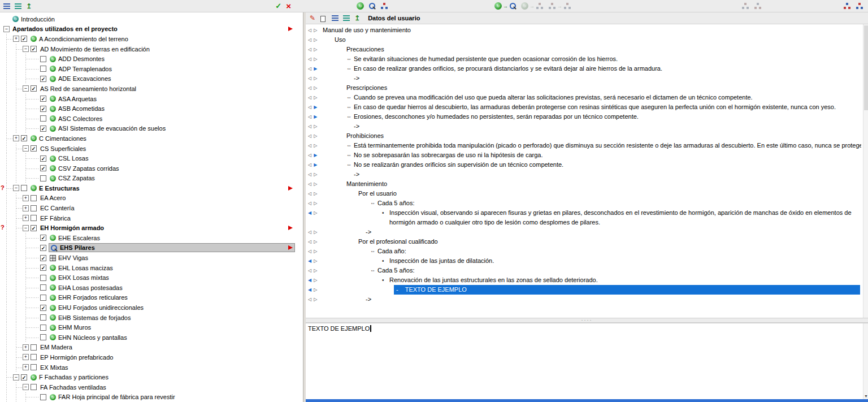 Image resolution: width=868 pixels, height=402 pixels. Describe the element at coordinates (151, 198) in the screenshot. I see `tree-row: +EA Acero` at that location.